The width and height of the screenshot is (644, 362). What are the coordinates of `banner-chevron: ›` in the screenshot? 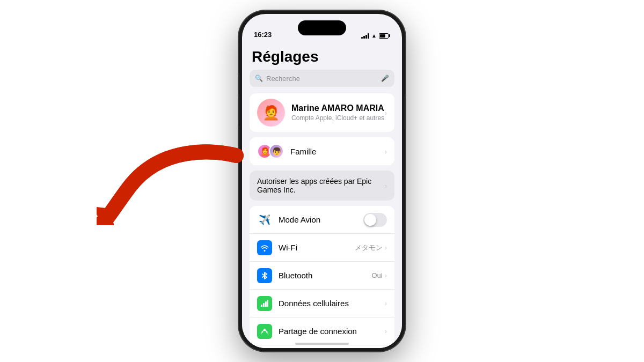 It's located at (386, 186).